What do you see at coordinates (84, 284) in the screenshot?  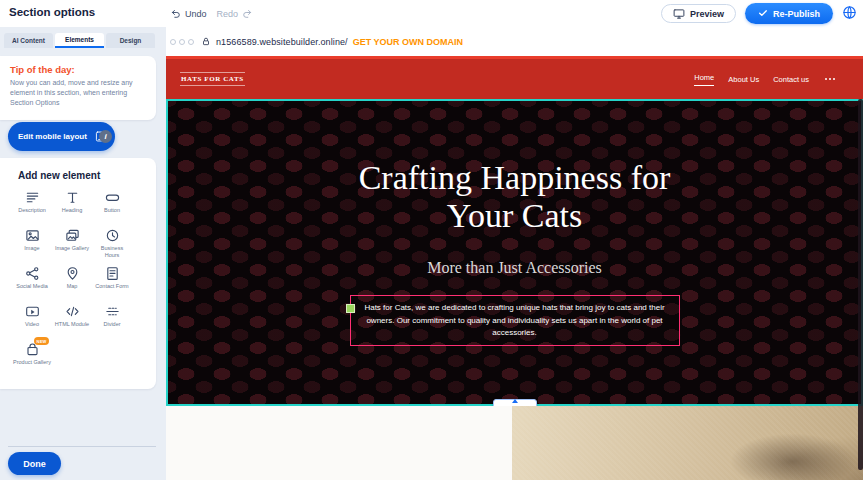 I see `element-grid: Description Heading Button Image Image G…` at bounding box center [84, 284].